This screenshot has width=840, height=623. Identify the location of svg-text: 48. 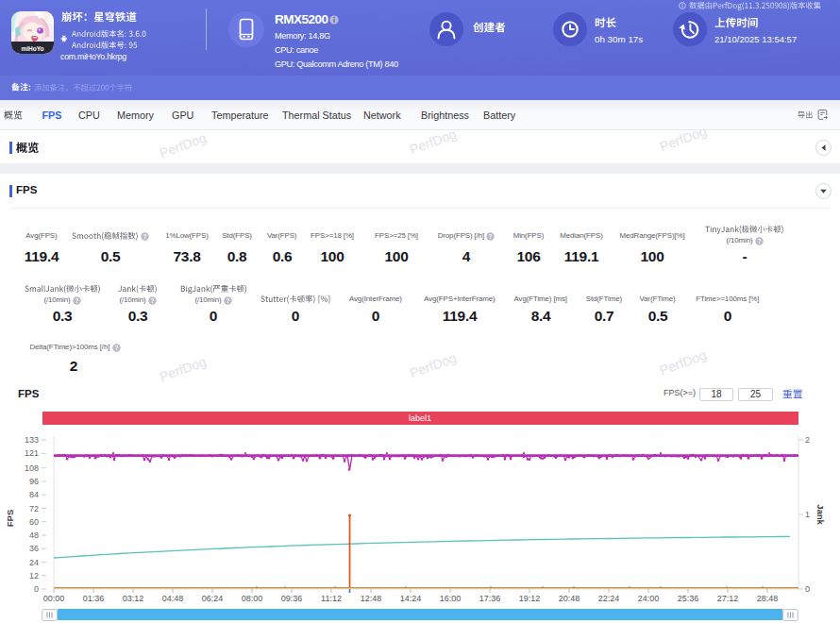
(34, 535).